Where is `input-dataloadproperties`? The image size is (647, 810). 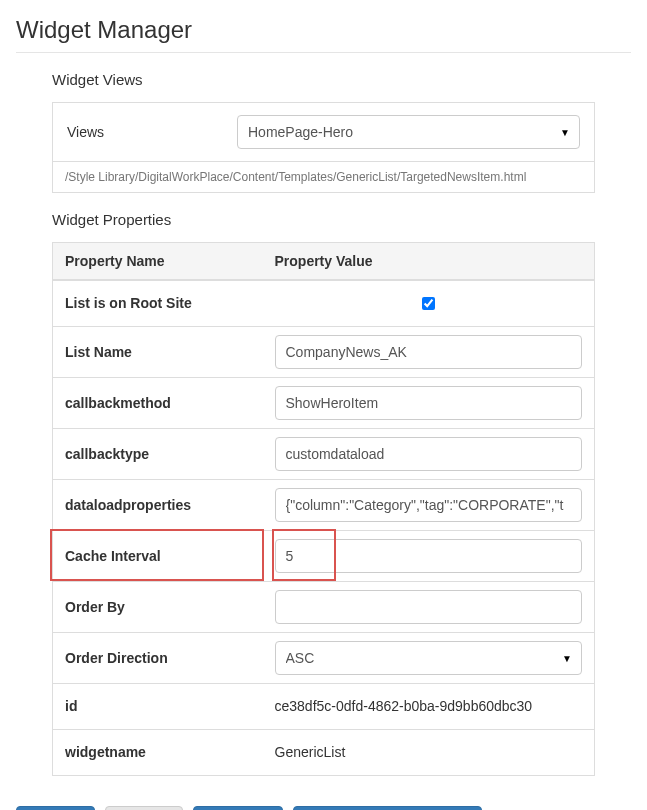 input-dataloadproperties is located at coordinates (429, 505).